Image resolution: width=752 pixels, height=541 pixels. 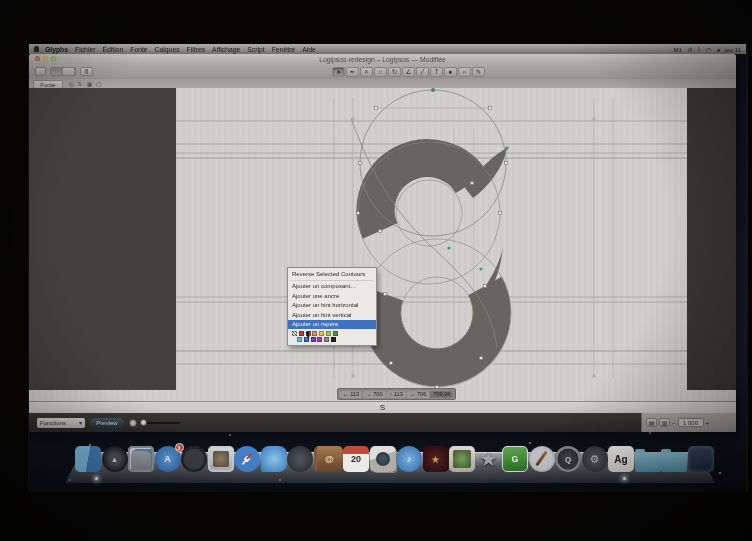 I want to click on context-menu-header: Reverse Selected Contours, so click(x=332, y=274).